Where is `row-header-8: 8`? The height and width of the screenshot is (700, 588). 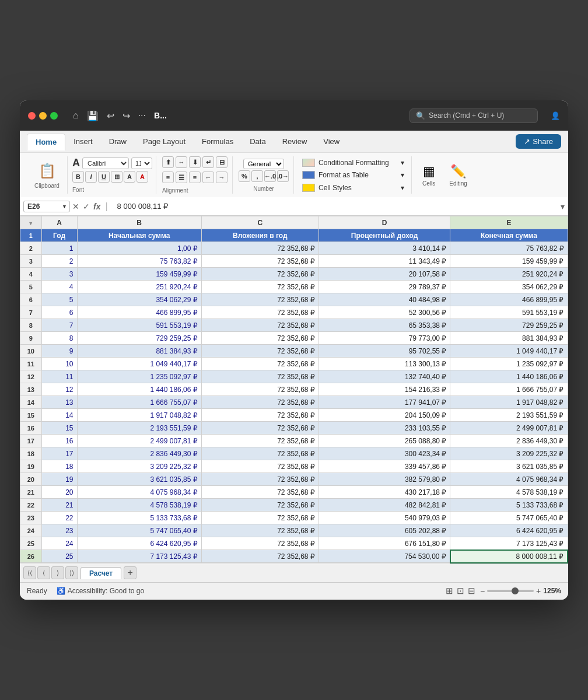
row-header-8: 8 is located at coordinates (32, 326).